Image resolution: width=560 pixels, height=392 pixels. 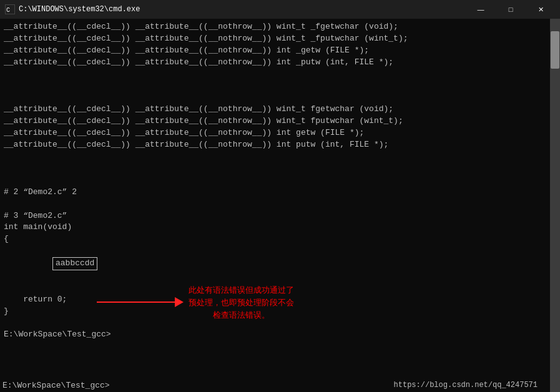 What do you see at coordinates (555, 205) in the screenshot?
I see `scrollbar` at bounding box center [555, 205].